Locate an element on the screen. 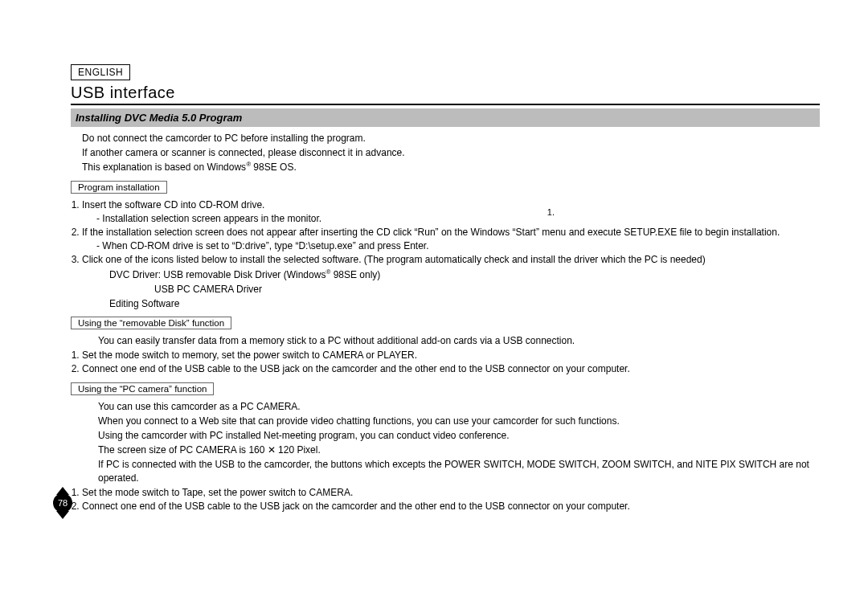 The height and width of the screenshot is (613, 868). list-item: Set the mode switch to Tape, set the pow… is located at coordinates (451, 492).